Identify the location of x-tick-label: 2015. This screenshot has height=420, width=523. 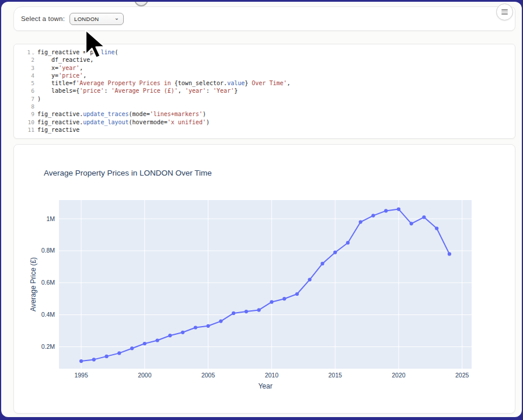
(335, 375).